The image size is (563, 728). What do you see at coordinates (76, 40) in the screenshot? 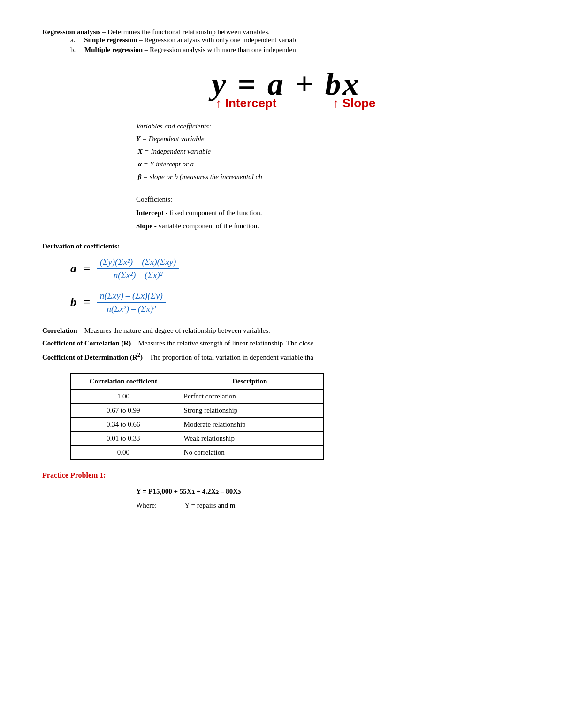
I see `item-a-label: a.` at bounding box center [76, 40].